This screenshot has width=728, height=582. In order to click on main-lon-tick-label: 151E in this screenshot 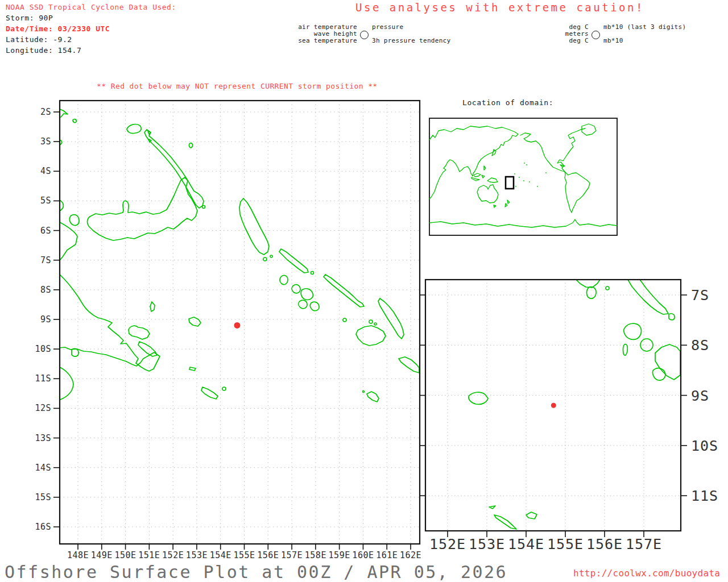, I will do `click(149, 555)`.